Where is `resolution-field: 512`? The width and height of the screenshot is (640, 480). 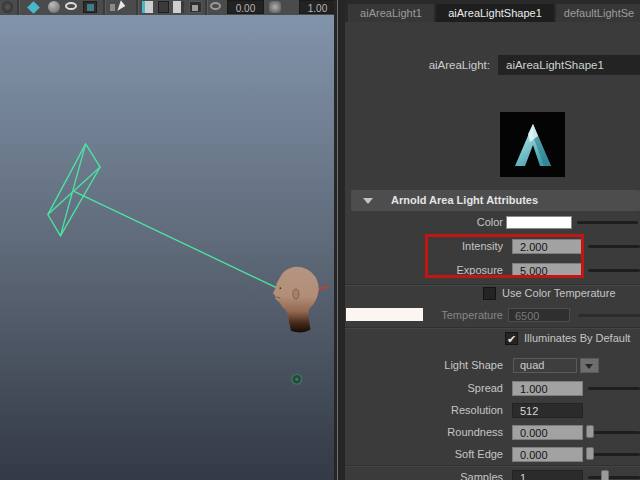
resolution-field: 512 is located at coordinates (548, 410).